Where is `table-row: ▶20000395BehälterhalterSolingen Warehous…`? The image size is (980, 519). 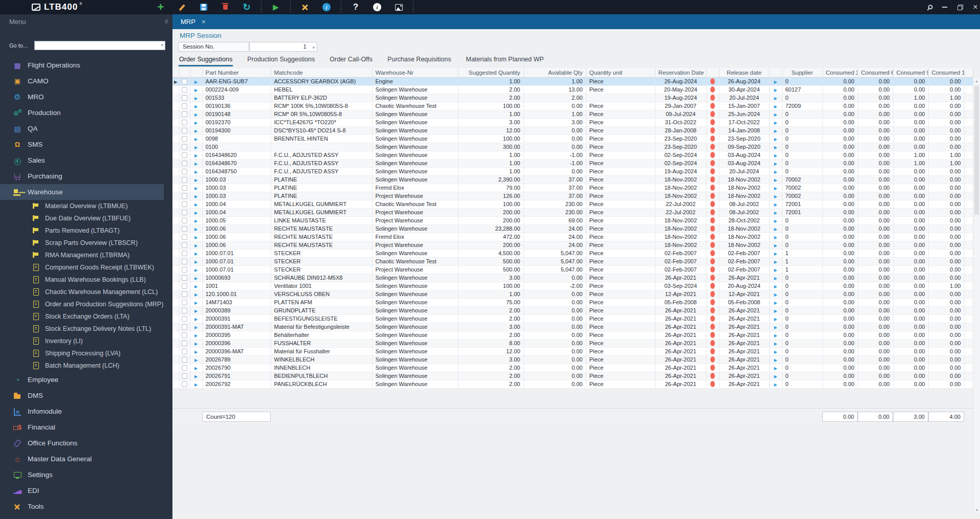
table-row: ▶20000395BehälterhalterSolingen Warehous… is located at coordinates (573, 335).